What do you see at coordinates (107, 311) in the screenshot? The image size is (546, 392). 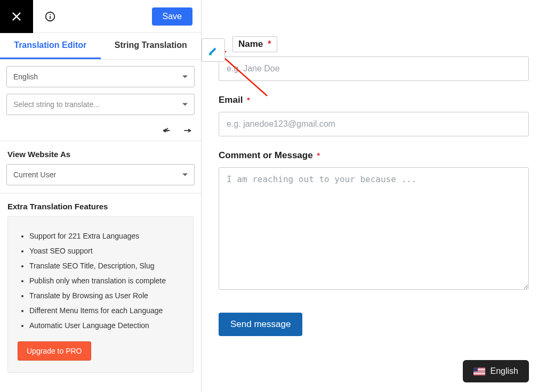 I see `list-item: Different Menu Items for each Language` at bounding box center [107, 311].